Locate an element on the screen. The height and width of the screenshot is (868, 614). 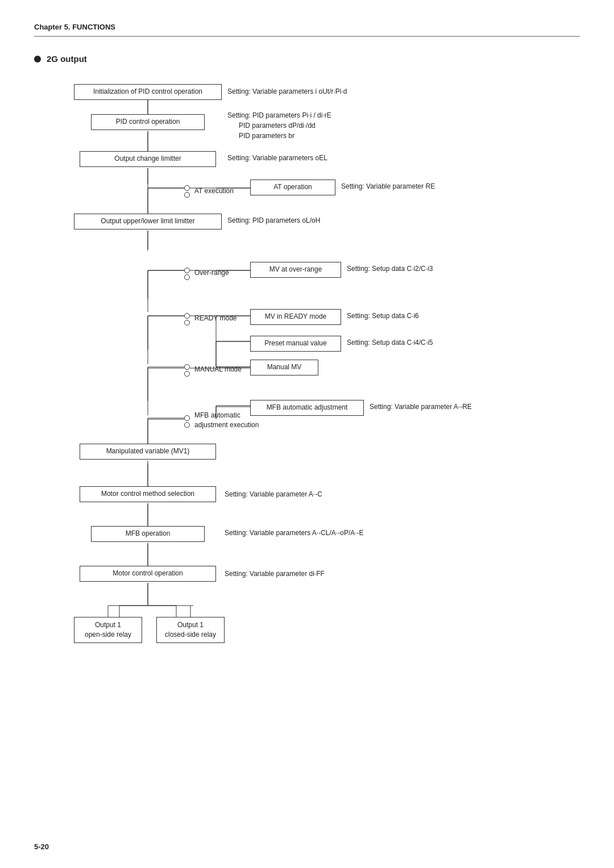
box-mv-ready-label: MV in READY mode is located at coordinates (296, 316).